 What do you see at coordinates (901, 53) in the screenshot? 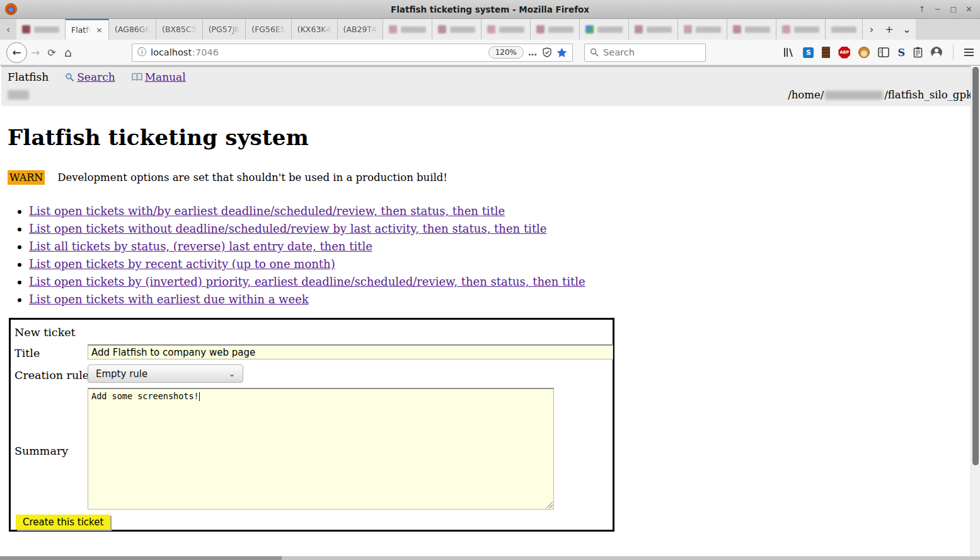
I see `session-s-icon: S` at bounding box center [901, 53].